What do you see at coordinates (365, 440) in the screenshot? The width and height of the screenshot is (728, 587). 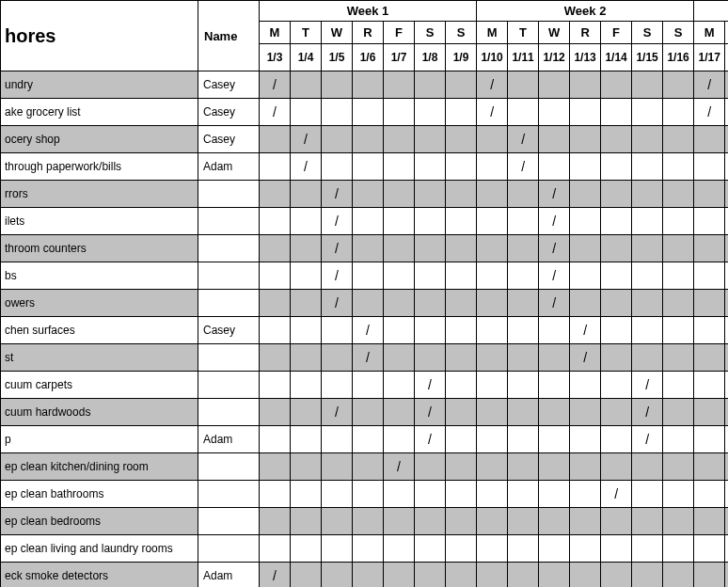 I see `table-row: pAdam//` at bounding box center [365, 440].